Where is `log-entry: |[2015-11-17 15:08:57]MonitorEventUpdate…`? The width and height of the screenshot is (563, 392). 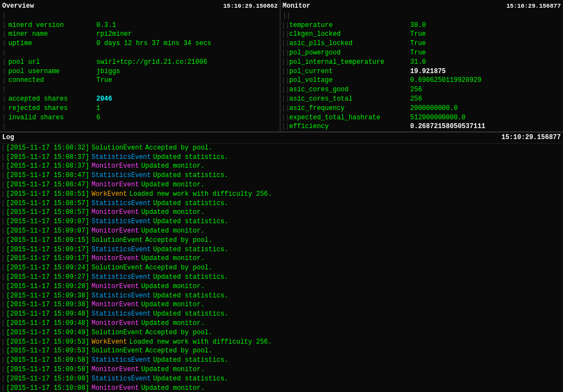
log-entry: |[2015-11-17 15:08:57]MonitorEventUpdate… is located at coordinates (282, 212).